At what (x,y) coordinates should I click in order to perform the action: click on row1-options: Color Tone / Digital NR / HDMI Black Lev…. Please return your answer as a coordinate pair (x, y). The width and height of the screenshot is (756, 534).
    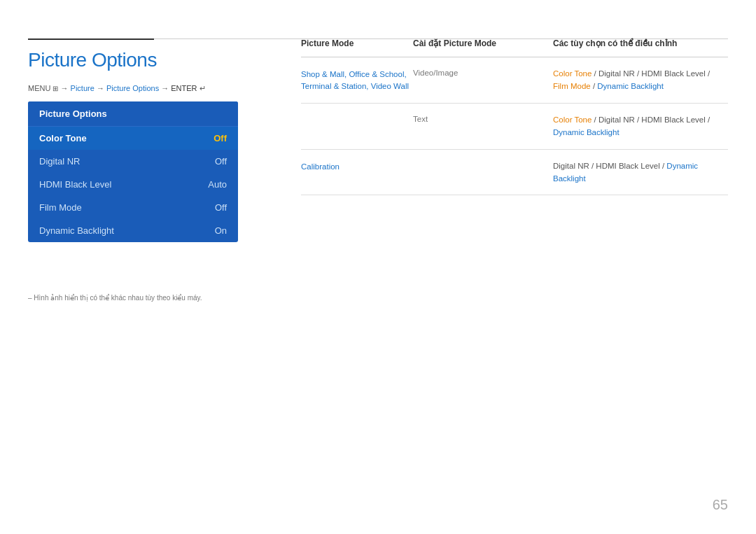
    Looking at the image, I should click on (640, 80).